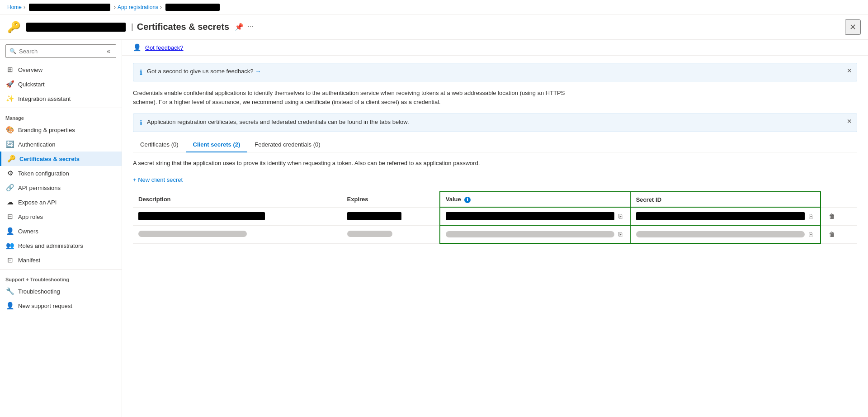 Image resolution: width=868 pixels, height=417 pixels. Describe the element at coordinates (10, 84) in the screenshot. I see `rocket-icon: 🚀` at that location.